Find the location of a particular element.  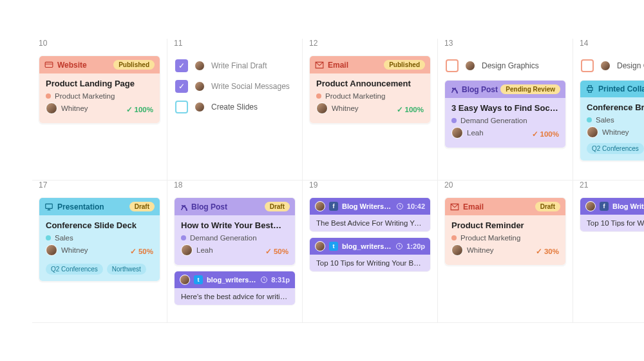

card-type: Blog Post is located at coordinates (209, 207).